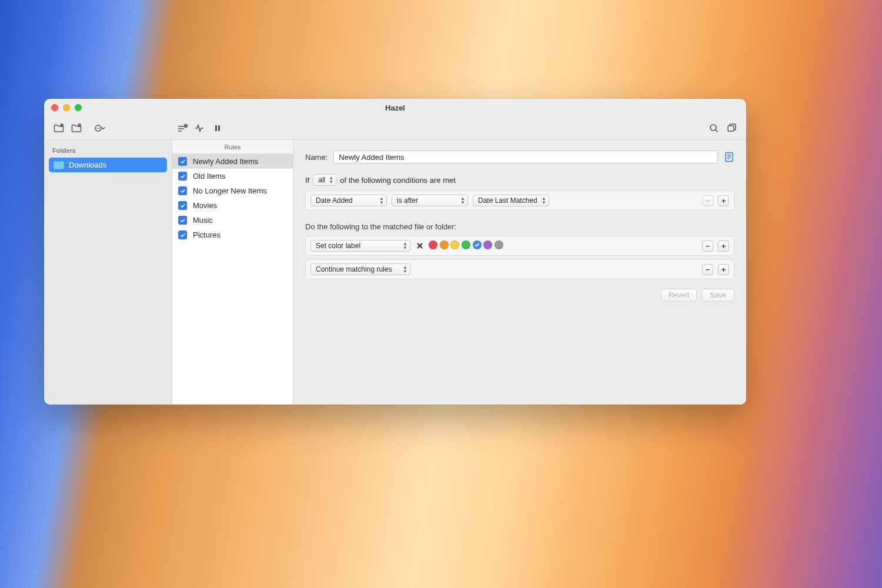 This screenshot has height=588, width=882. What do you see at coordinates (226, 161) in the screenshot?
I see `rule-label: Newly Added Items` at bounding box center [226, 161].